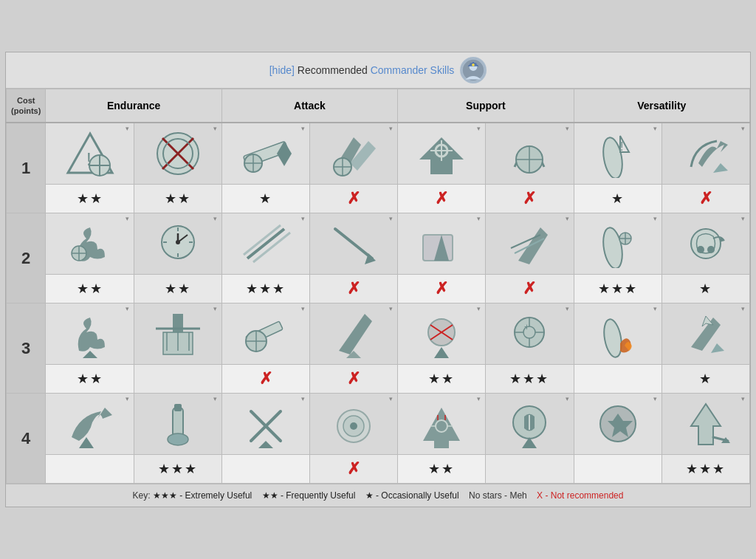 The height and width of the screenshot is (559, 756). I want to click on stars-2-1: ★★, so click(90, 289).